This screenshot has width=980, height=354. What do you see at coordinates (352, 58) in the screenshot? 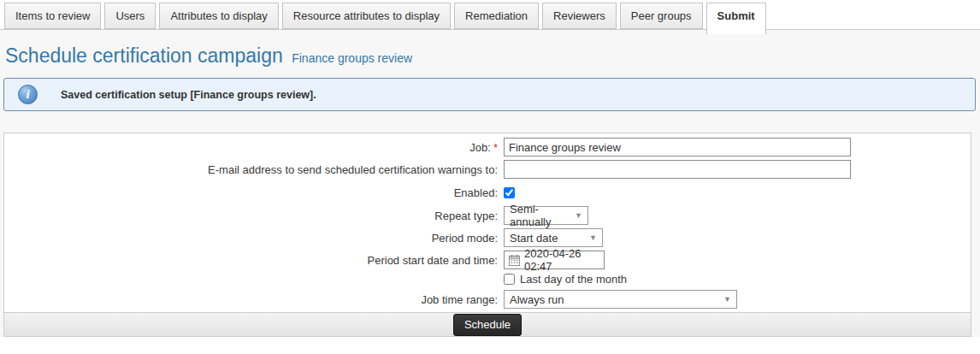
I see `page-subtitle: Finance groups review` at bounding box center [352, 58].